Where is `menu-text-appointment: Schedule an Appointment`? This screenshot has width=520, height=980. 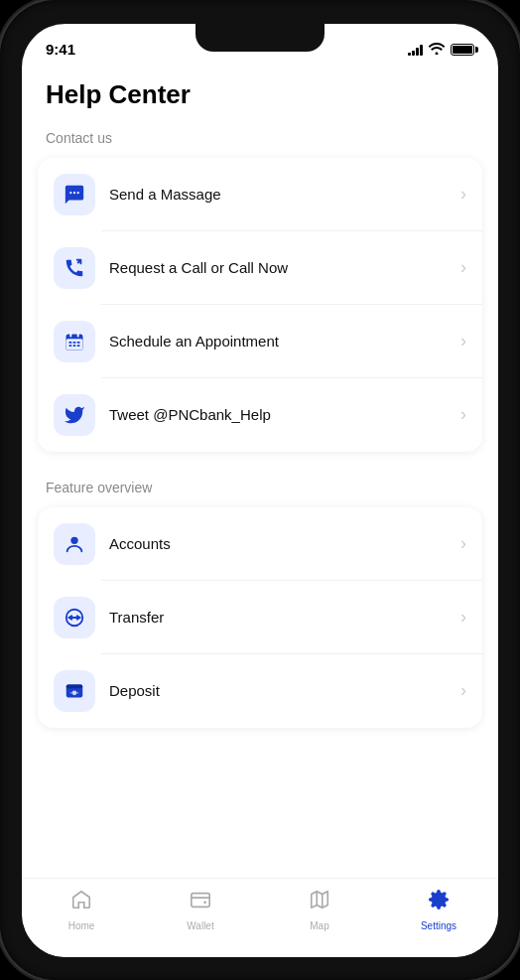 menu-text-appointment: Schedule an Appointment is located at coordinates (285, 342).